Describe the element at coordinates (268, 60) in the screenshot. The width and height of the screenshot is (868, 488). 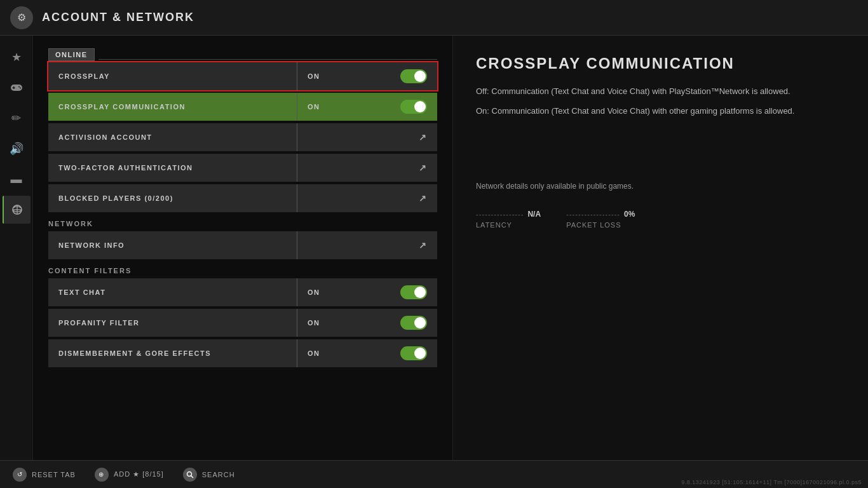
I see `section-line` at that location.